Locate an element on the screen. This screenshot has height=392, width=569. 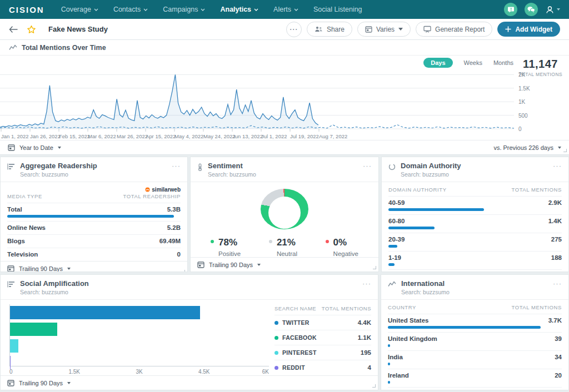
date-range-button: Varies is located at coordinates (384, 29).